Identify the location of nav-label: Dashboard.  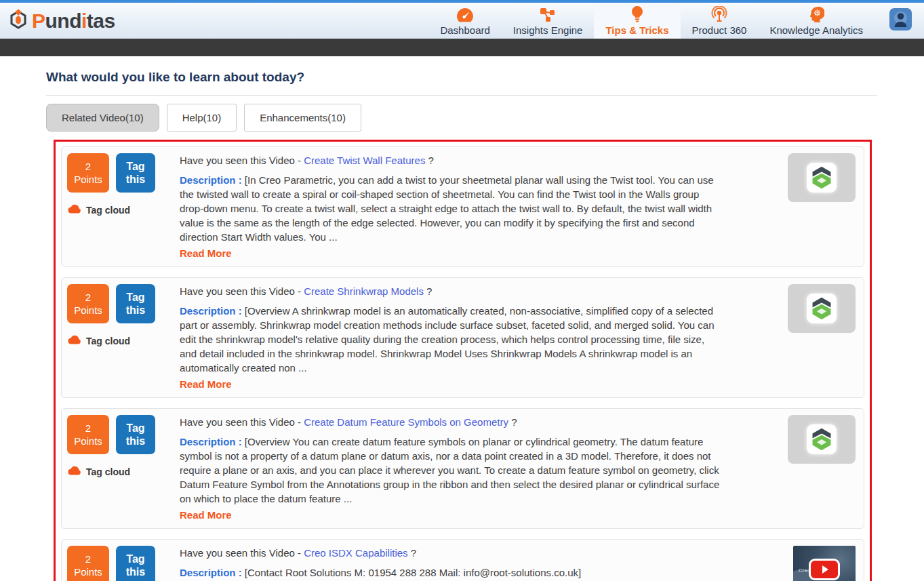
(465, 30).